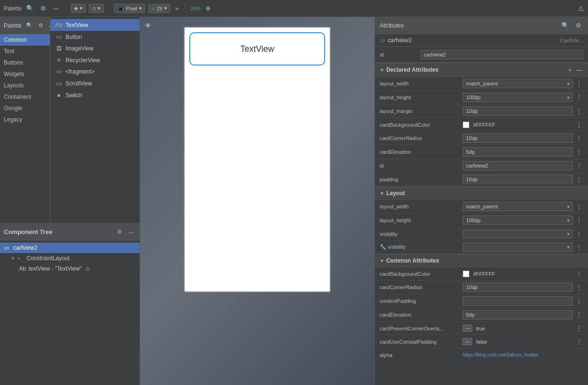 This screenshot has width=588, height=385. Describe the element at coordinates (565, 26) in the screenshot. I see `attrs-search-btn: 🔍` at that location.